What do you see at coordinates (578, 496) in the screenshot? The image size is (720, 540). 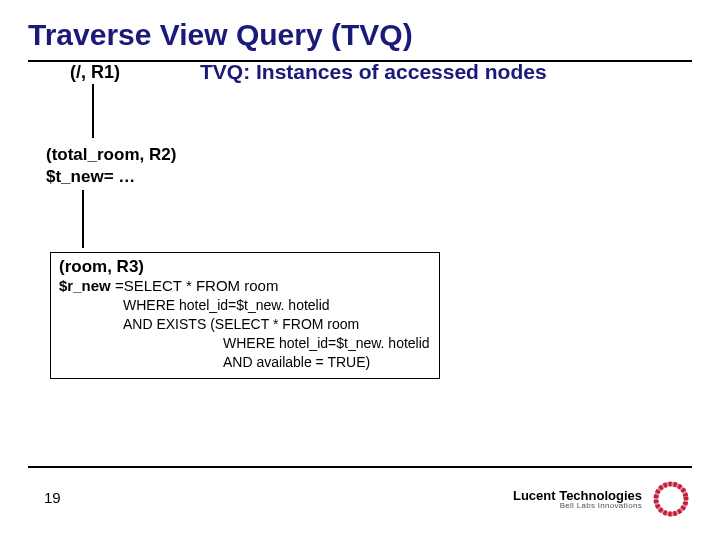 I see `brand-name: Lucent Technologies` at bounding box center [578, 496].